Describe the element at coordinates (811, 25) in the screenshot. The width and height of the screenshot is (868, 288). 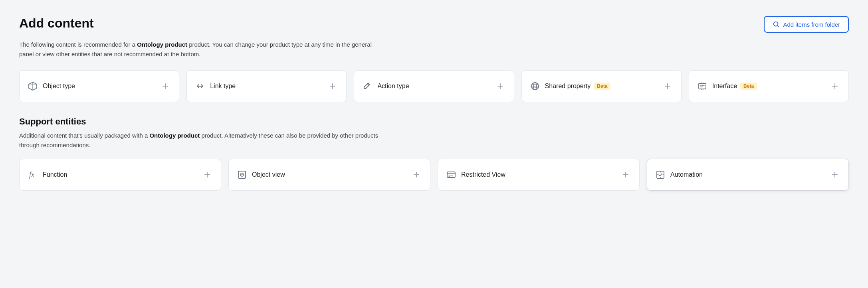
I see `add-items-label: Add items from folder` at that location.